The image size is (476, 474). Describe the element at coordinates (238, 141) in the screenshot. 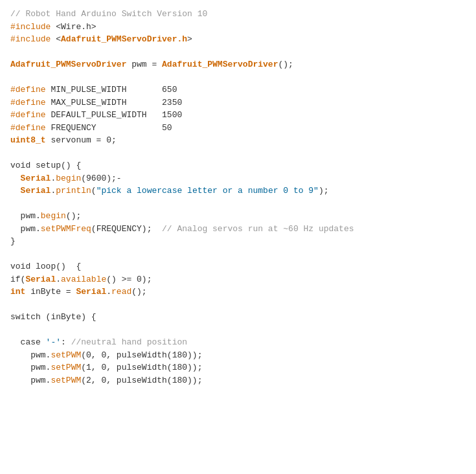

I see `code-line-11: uint8_t servonum = 0;` at that location.